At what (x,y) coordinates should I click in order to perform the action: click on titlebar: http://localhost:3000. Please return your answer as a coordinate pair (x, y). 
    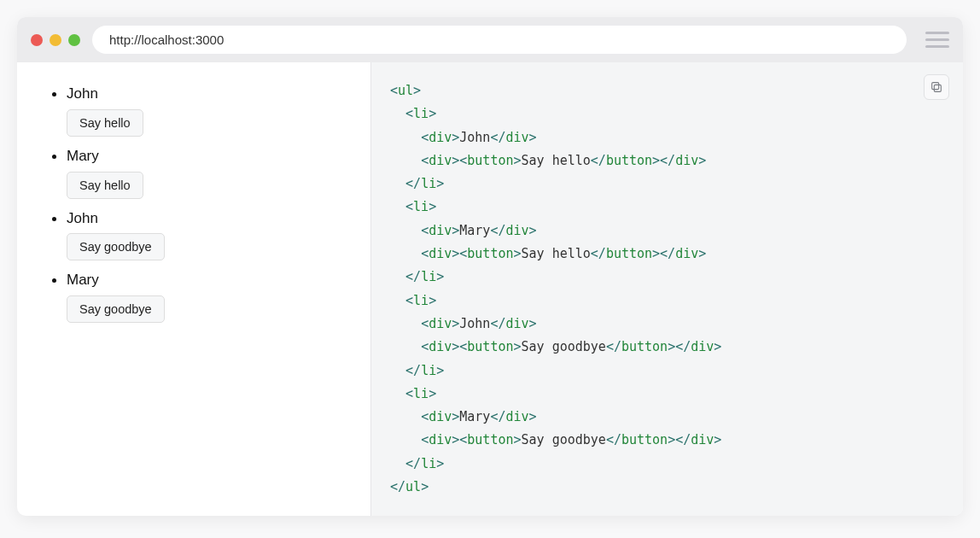
    Looking at the image, I should click on (490, 39).